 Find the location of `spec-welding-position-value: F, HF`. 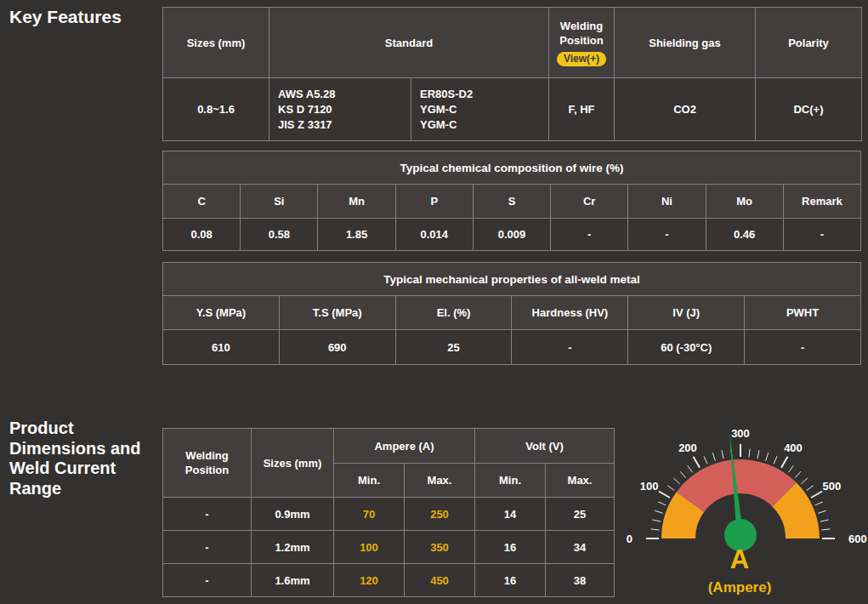

spec-welding-position-value: F, HF is located at coordinates (582, 110).